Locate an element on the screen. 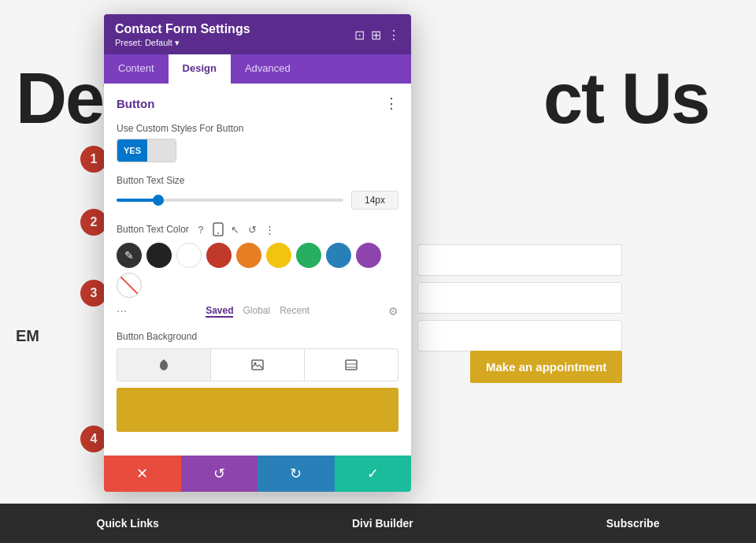 Image resolution: width=756 pixels, height=543 pixels. color-dots-row: ··· Saved Global Recent ⚙ is located at coordinates (258, 311).